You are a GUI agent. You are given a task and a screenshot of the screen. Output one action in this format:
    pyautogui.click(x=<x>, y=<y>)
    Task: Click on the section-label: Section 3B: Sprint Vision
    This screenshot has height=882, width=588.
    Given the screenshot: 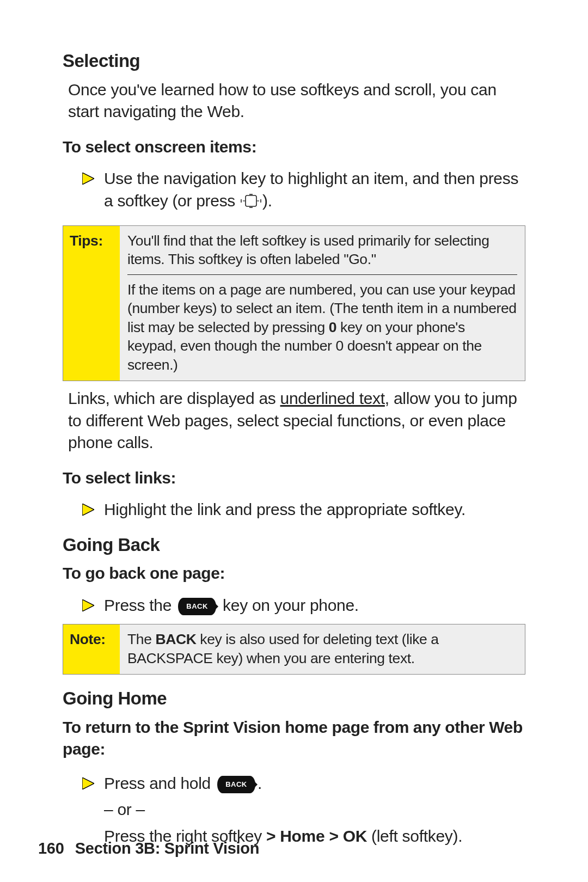 What is the action you would take?
    pyautogui.click(x=167, y=848)
    